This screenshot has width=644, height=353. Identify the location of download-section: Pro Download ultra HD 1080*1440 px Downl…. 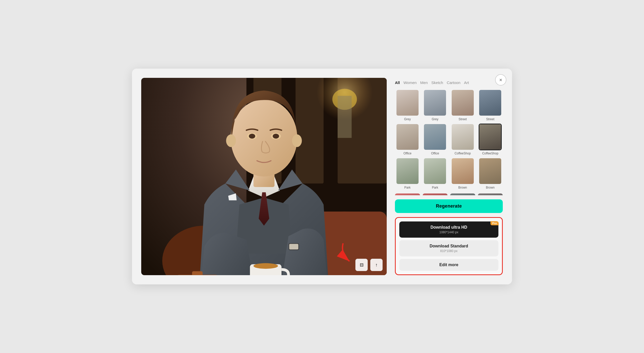
(449, 246).